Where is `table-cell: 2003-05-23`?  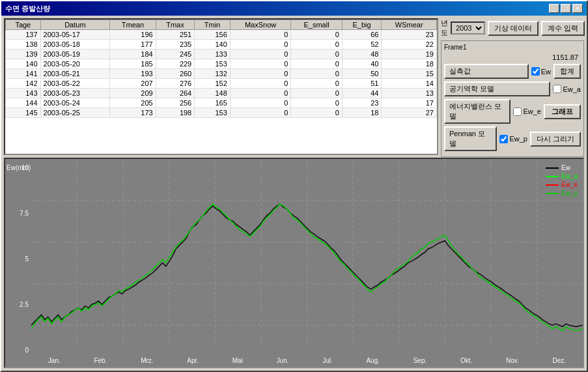
table-cell: 2003-05-23 is located at coordinates (76, 94).